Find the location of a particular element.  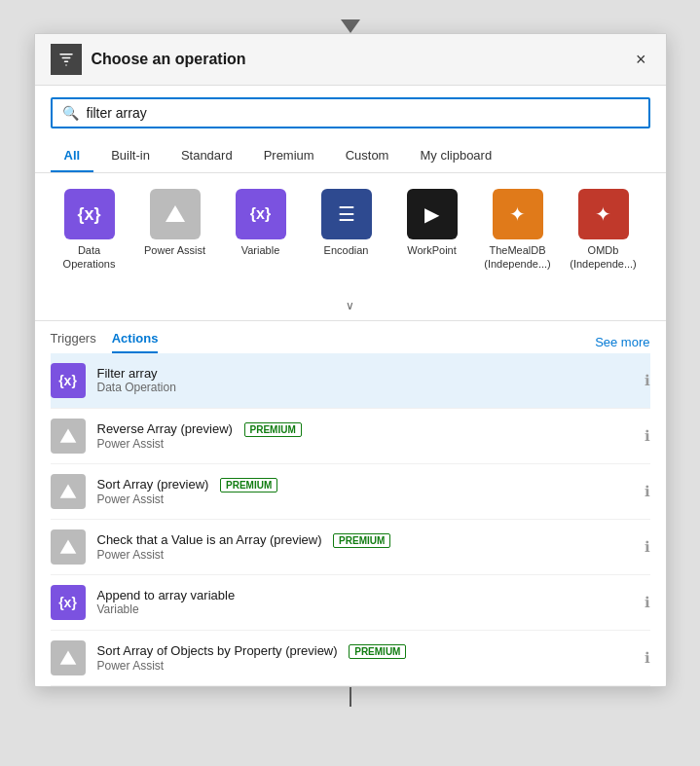

result-item-append-array: {x} Append to array variable Variable ℹ is located at coordinates (350, 603).